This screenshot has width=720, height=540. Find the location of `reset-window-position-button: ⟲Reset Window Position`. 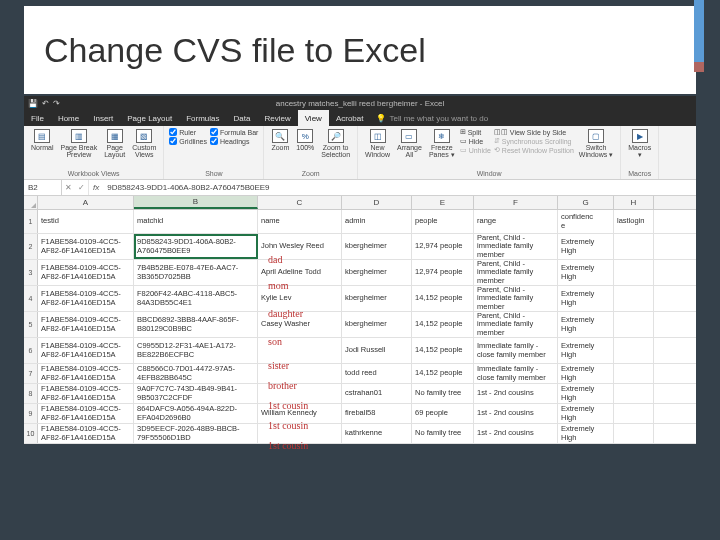

reset-window-position-button: ⟲Reset Window Position is located at coordinates (534, 150).